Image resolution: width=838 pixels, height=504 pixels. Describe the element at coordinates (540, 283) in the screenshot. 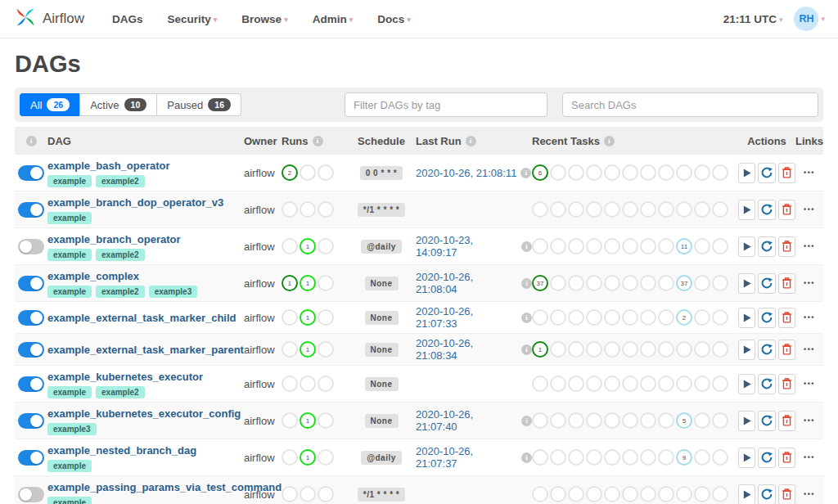

I see `task-state-circle: 37` at that location.